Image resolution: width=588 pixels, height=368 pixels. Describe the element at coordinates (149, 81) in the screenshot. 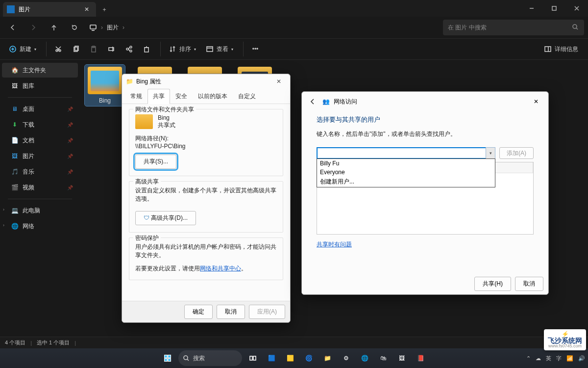

I see `dialog-title: Bing 属性` at that location.